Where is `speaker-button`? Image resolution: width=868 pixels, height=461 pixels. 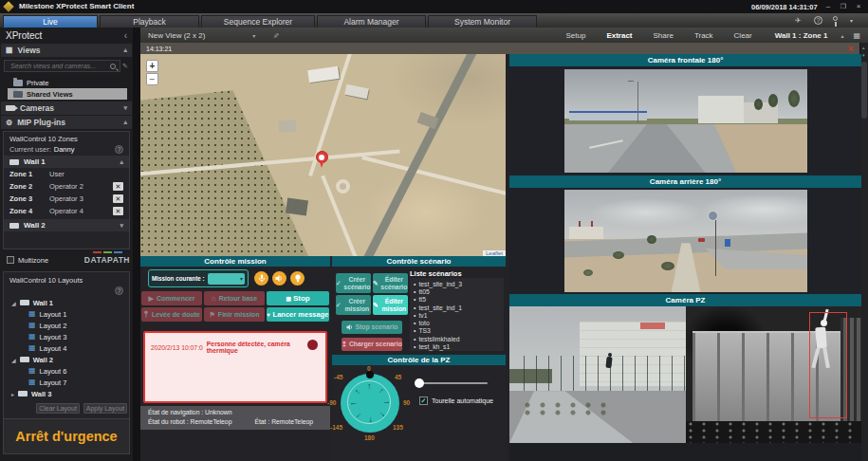 speaker-button is located at coordinates (279, 279).